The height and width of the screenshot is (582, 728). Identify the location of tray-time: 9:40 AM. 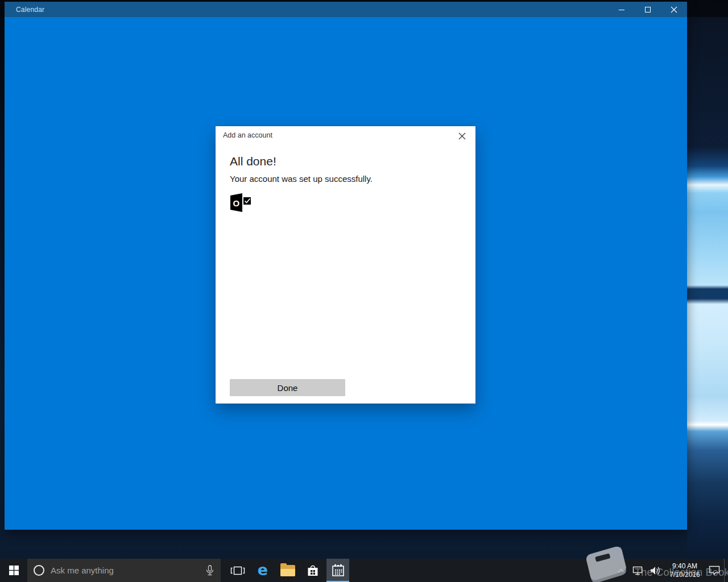
(685, 566).